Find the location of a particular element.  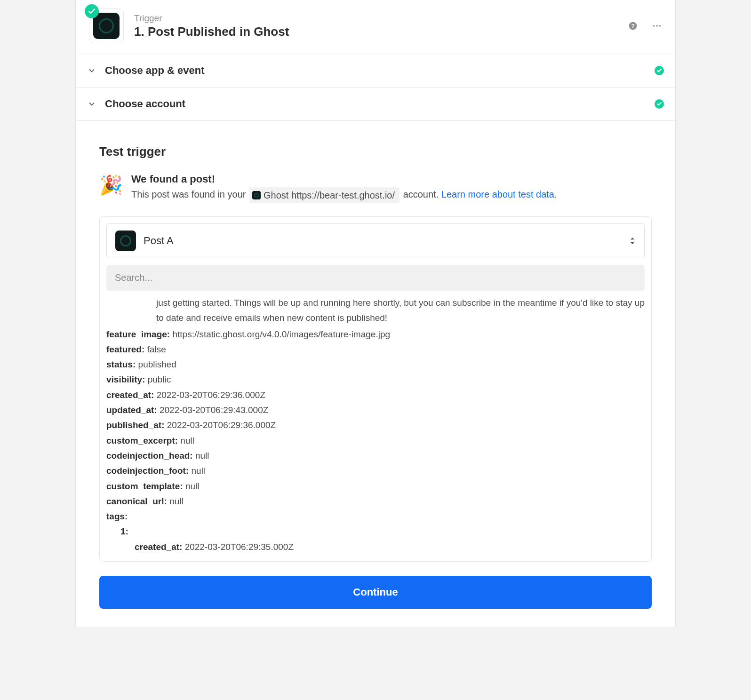

post-selector-label: Post A is located at coordinates (386, 241).